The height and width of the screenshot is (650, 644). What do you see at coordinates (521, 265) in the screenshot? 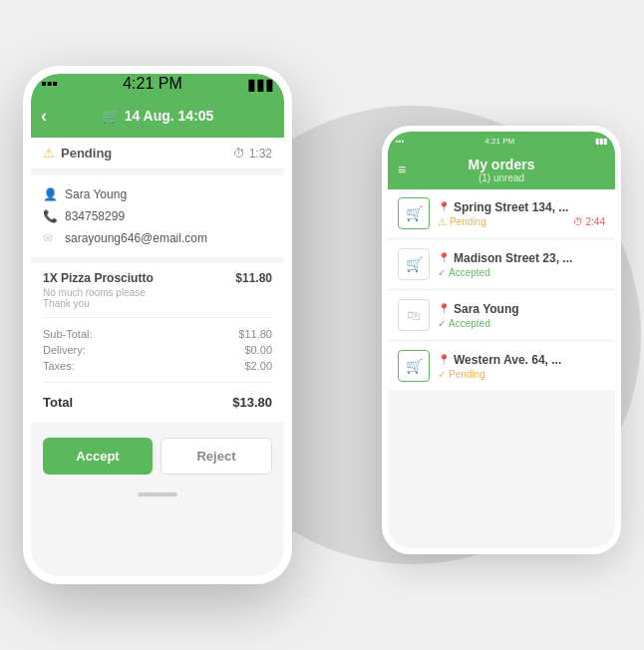
I see `order-list-content: 📍 Madison Street 23, ... ✓ Accepted` at bounding box center [521, 265].